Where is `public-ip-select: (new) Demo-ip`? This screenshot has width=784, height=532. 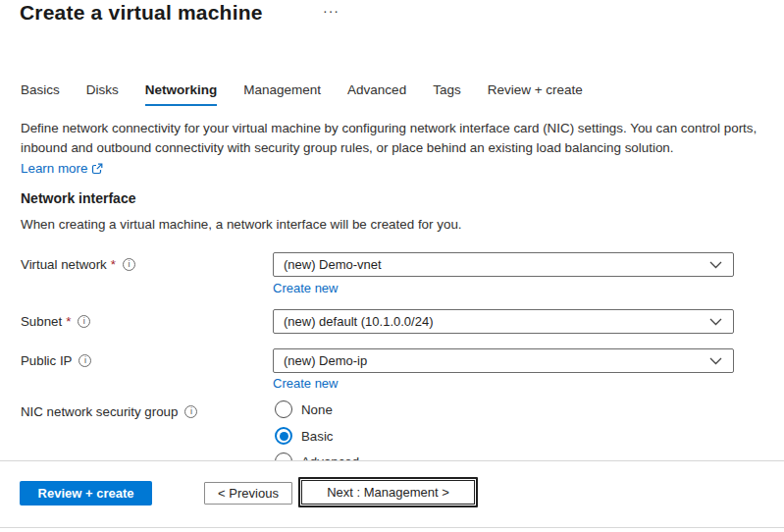 public-ip-select: (new) Demo-ip is located at coordinates (503, 361).